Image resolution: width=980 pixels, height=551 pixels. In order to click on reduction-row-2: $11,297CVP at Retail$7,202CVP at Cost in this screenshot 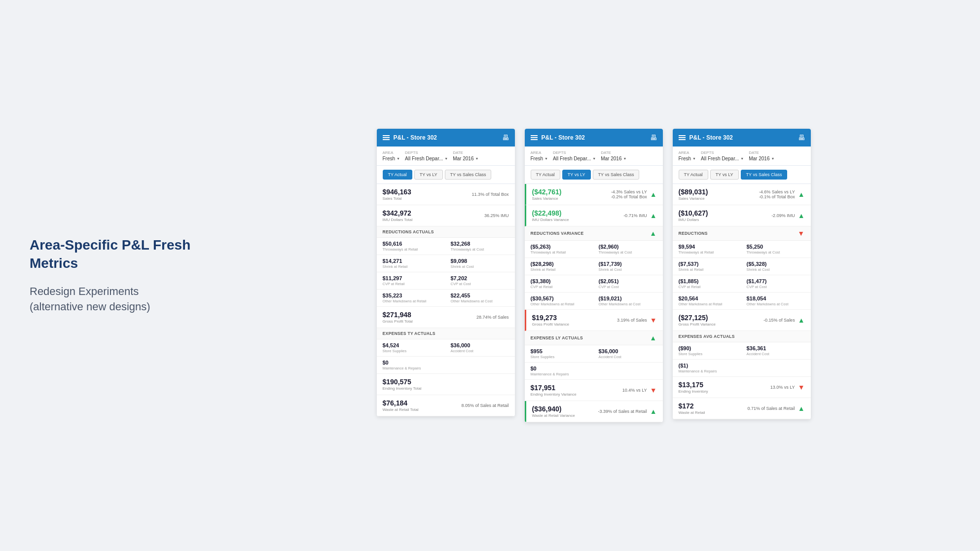, I will do `click(446, 281)`.